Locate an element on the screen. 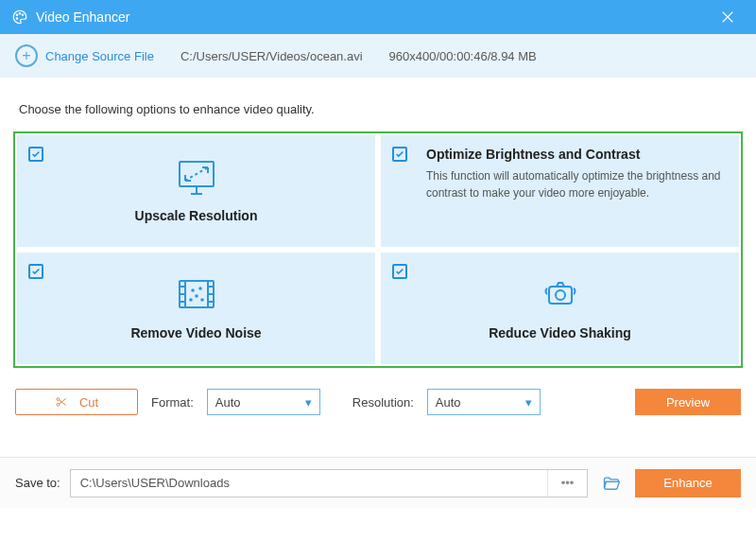 The height and width of the screenshot is (541, 756). ellipsis-icon: ••• is located at coordinates (568, 482).